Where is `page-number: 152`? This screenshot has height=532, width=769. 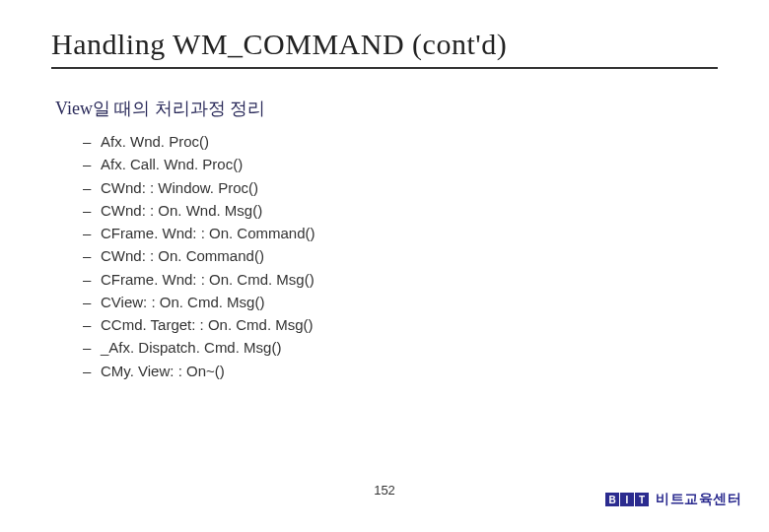 page-number: 152 is located at coordinates (384, 491).